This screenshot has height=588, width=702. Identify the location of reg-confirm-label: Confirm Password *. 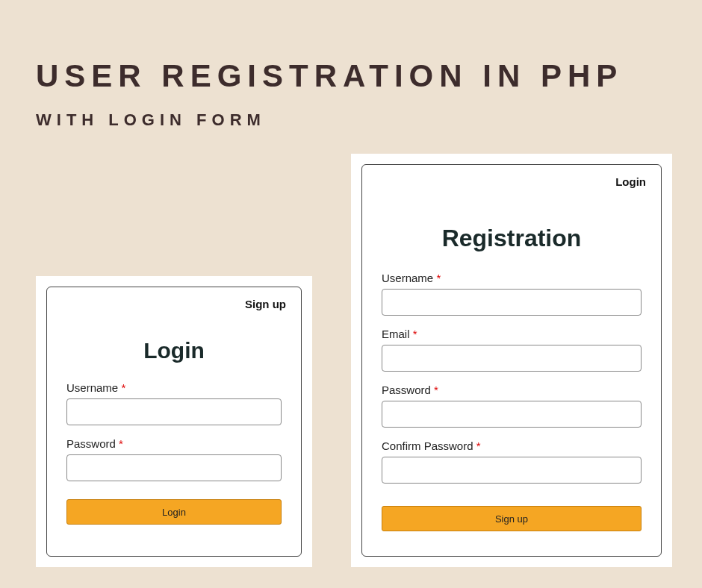
(512, 446).